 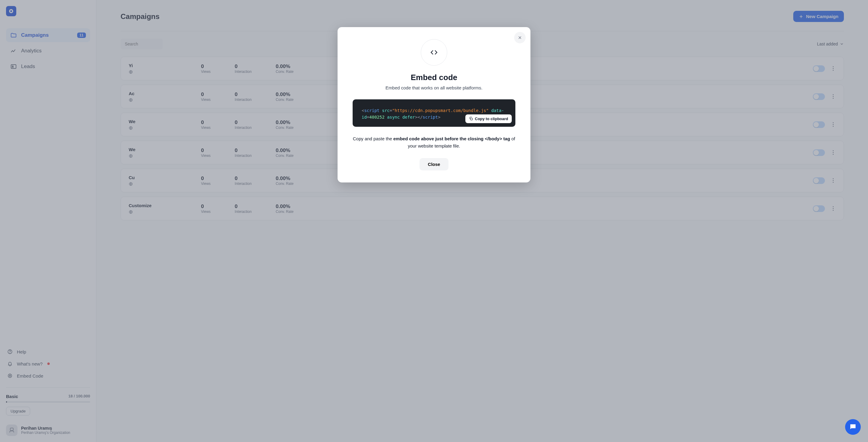 What do you see at coordinates (434, 113) in the screenshot?
I see `embed-code-block: <script src="https://cdn.popupsmart.com/…` at bounding box center [434, 113].